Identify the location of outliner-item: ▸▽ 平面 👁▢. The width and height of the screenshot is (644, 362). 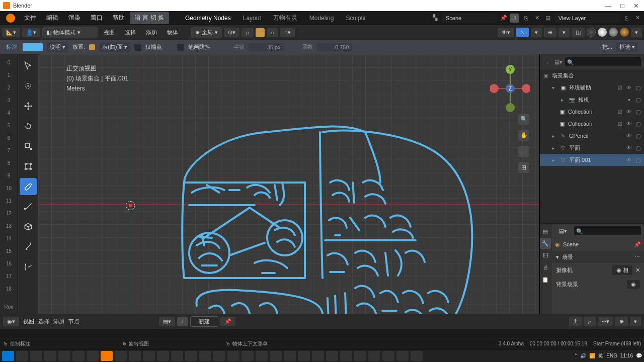
(592, 148).